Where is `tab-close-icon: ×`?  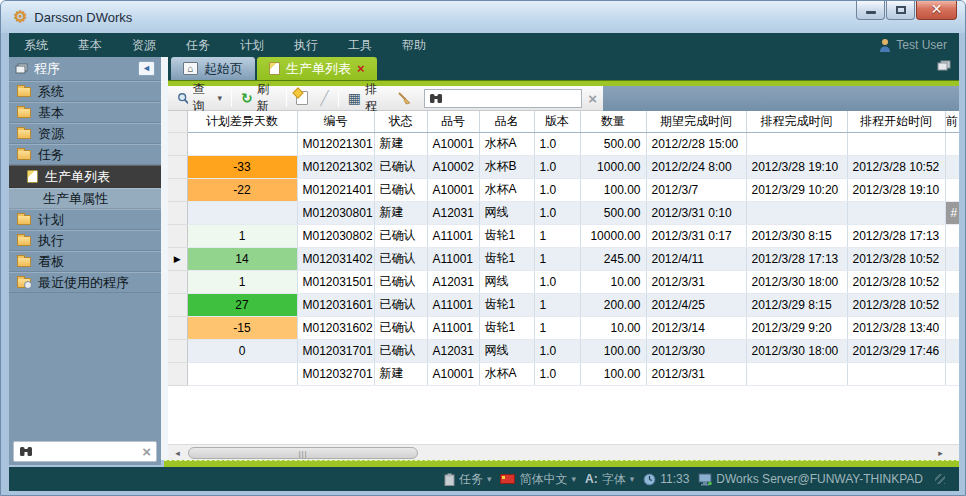
tab-close-icon: × is located at coordinates (361, 68).